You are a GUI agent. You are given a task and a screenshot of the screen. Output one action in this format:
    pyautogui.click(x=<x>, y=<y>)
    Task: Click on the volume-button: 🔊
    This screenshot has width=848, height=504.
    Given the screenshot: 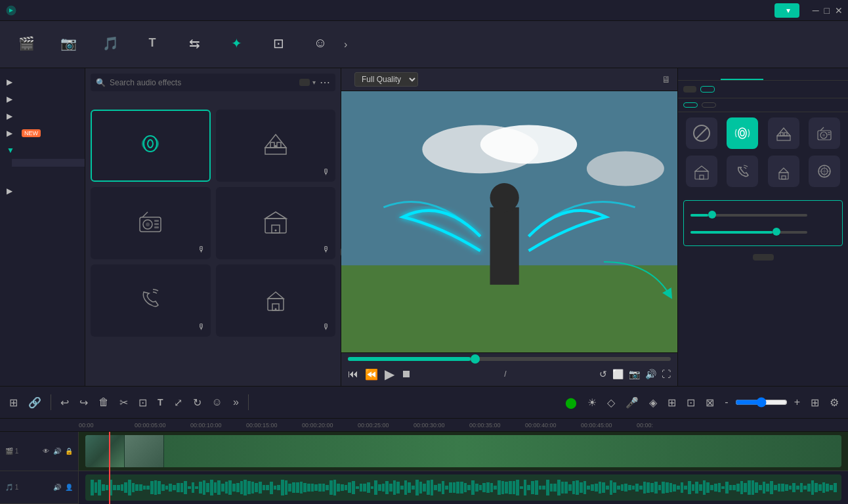 What is the action you would take?
    pyautogui.click(x=651, y=374)
    